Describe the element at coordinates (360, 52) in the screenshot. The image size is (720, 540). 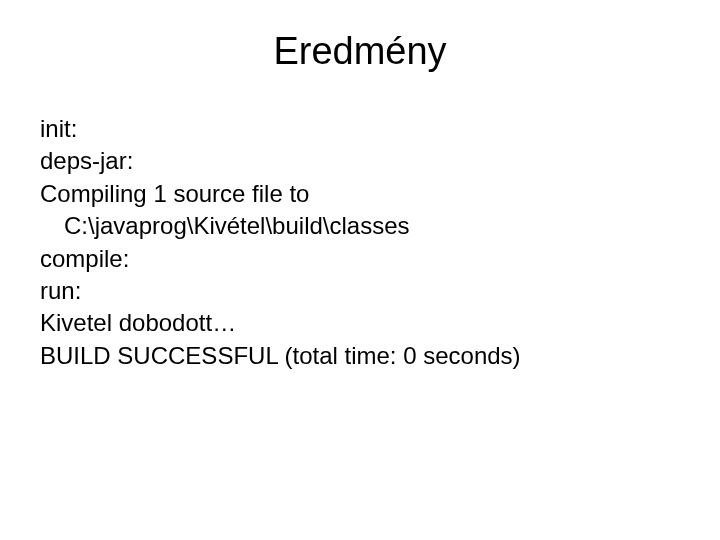
I see `slide-title: Eredmény` at that location.